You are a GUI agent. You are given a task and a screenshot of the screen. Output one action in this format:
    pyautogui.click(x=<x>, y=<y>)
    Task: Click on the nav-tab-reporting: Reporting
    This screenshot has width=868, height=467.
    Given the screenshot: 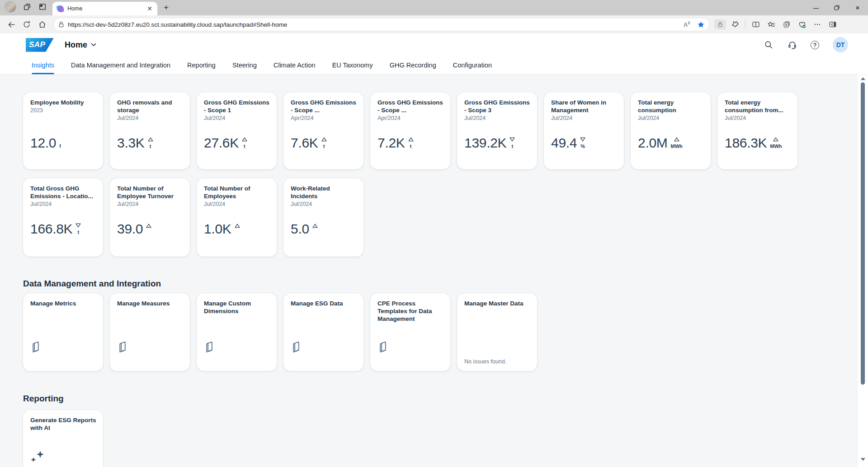 What is the action you would take?
    pyautogui.click(x=202, y=65)
    